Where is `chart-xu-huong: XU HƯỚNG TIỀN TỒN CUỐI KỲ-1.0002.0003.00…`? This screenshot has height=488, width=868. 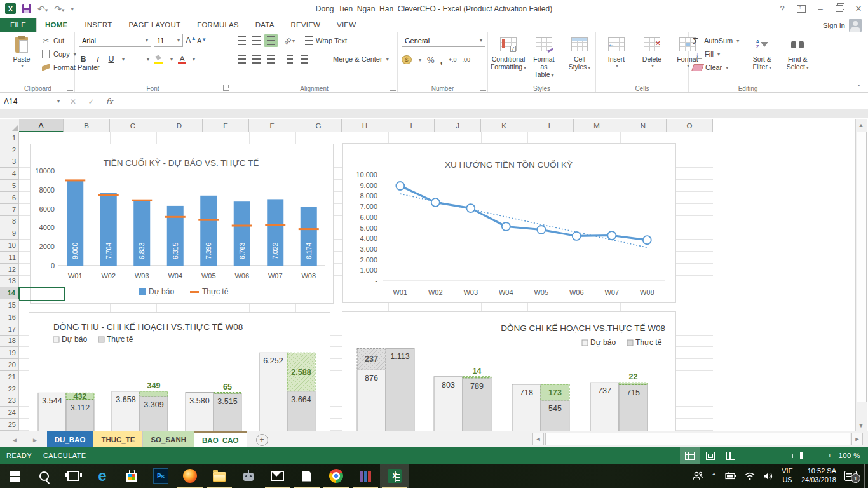
chart-xu-huong: XU HƯỚNG TIỀN TỒN CUỐI KỲ-1.0002.0003.00… is located at coordinates (510, 223).